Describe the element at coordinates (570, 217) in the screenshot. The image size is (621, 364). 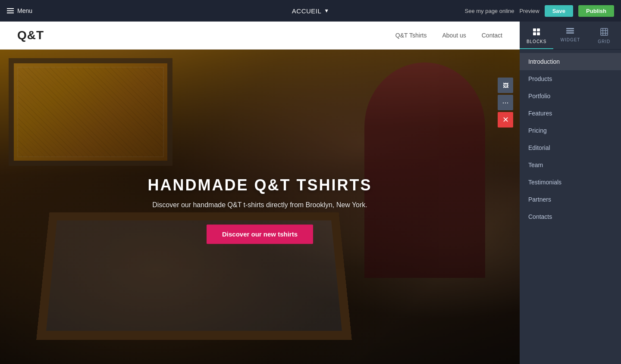
I see `panel-item-contacts: Contacts` at that location.